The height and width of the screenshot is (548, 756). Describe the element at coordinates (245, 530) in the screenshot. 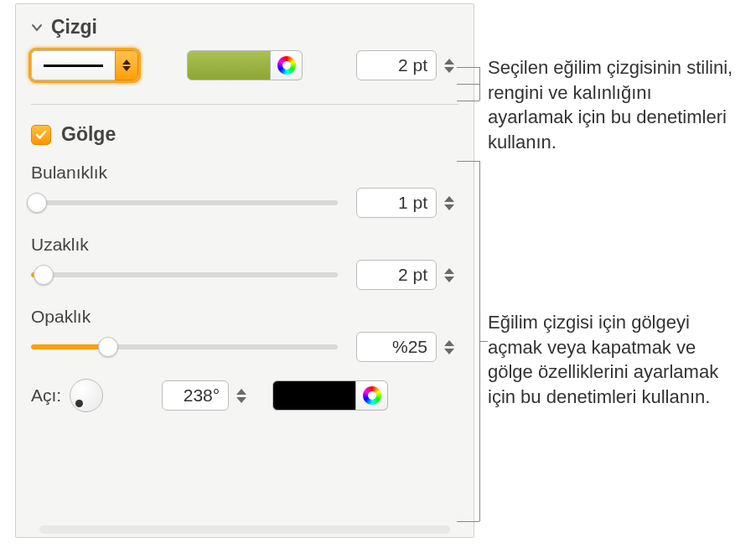

I see `scrollbar` at that location.